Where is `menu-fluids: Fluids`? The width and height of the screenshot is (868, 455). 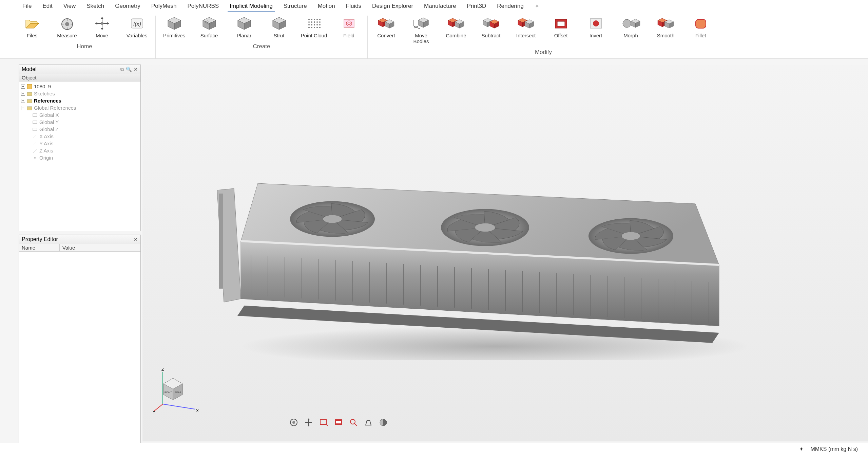 menu-fluids: Fluids is located at coordinates (353, 6).